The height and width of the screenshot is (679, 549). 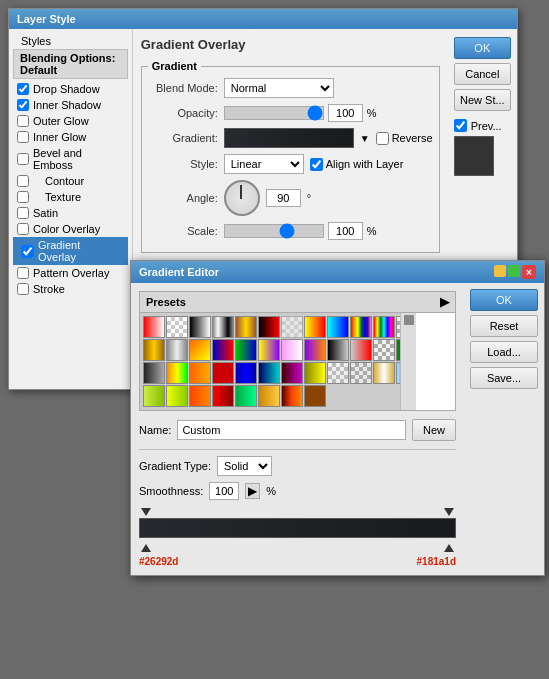 I want to click on sidebar-blending-options: Blending Options: Default, so click(x=70, y=64).